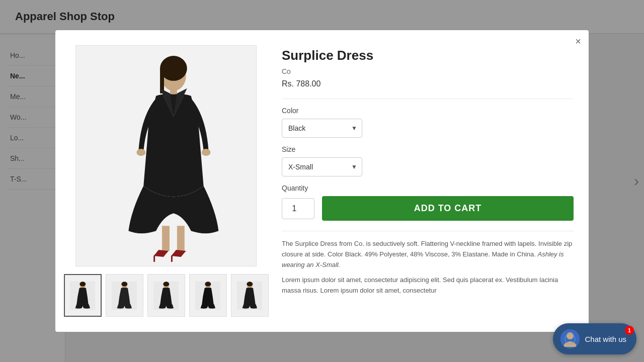 This screenshot has height=362, width=644. What do you see at coordinates (428, 149) in the screenshot?
I see `size-label: Size` at bounding box center [428, 149].